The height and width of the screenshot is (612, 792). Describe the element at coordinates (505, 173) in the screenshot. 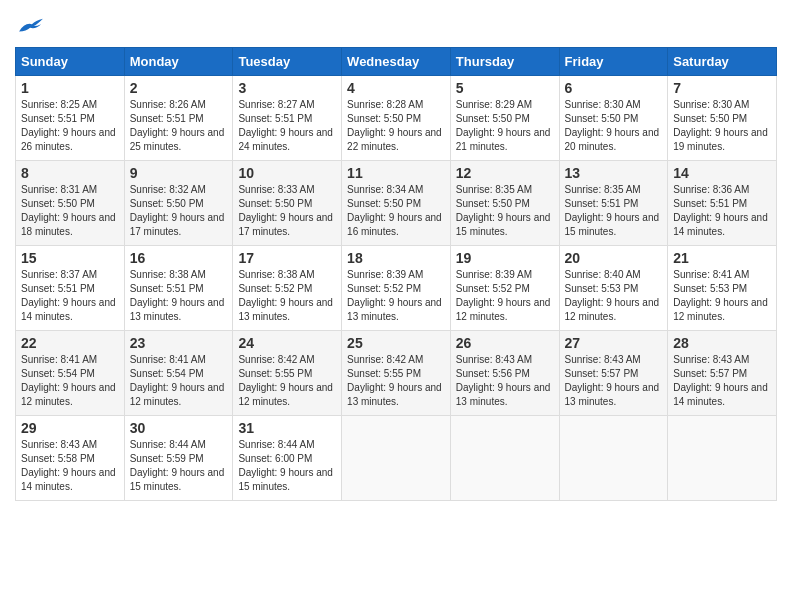

I see `day-number: 12` at that location.